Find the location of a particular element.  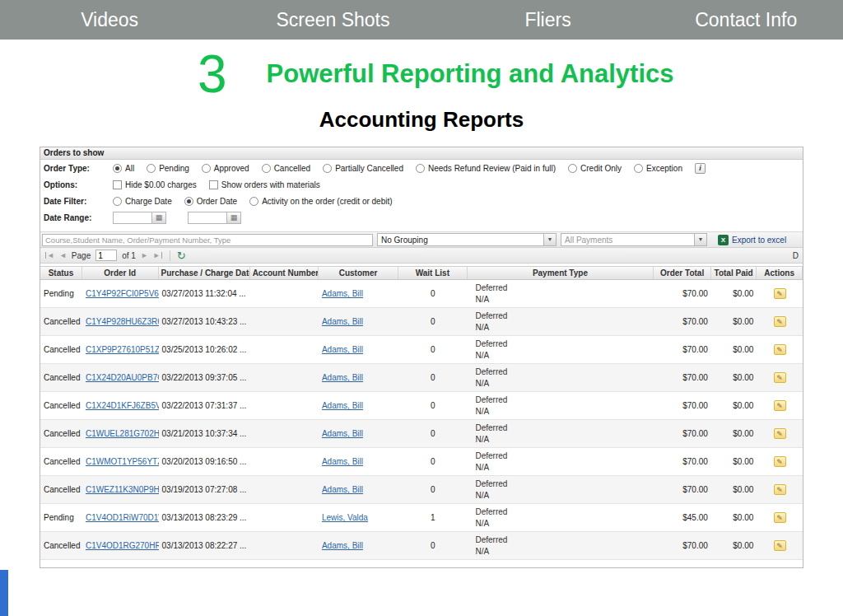

column-header-payment-type: Payment Type is located at coordinates (561, 273).